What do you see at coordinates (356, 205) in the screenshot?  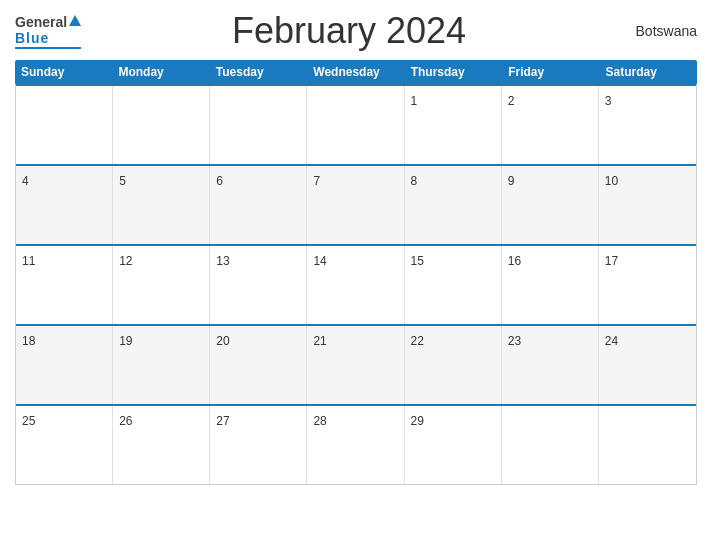 I see `calendar-cell: 7` at bounding box center [356, 205].